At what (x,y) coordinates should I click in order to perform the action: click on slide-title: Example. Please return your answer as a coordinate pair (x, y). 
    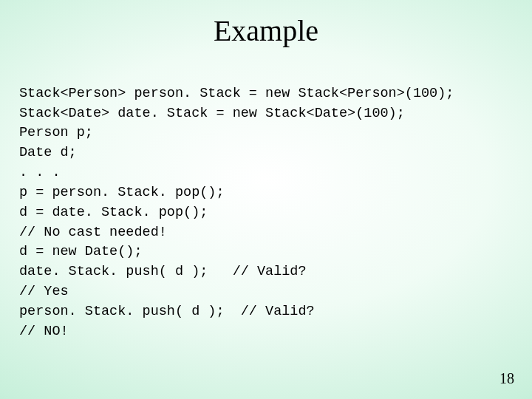
    Looking at the image, I should click on (266, 28).